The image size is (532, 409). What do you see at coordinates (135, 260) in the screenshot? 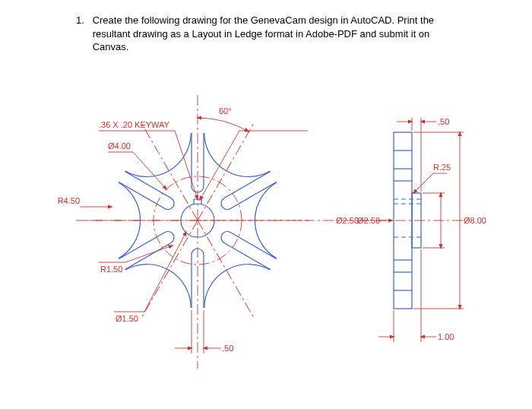
I see `dim-r150: R1.50` at bounding box center [135, 260].